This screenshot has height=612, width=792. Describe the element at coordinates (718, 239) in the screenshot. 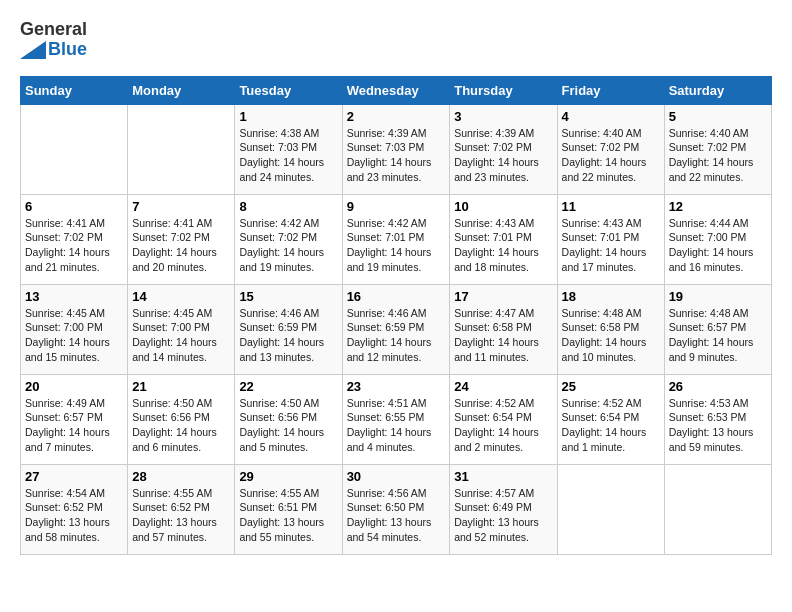

I see `calendar-cell: 12Sunrise: 4:44 AM Sunset: 7:00 PM Dayli…` at that location.